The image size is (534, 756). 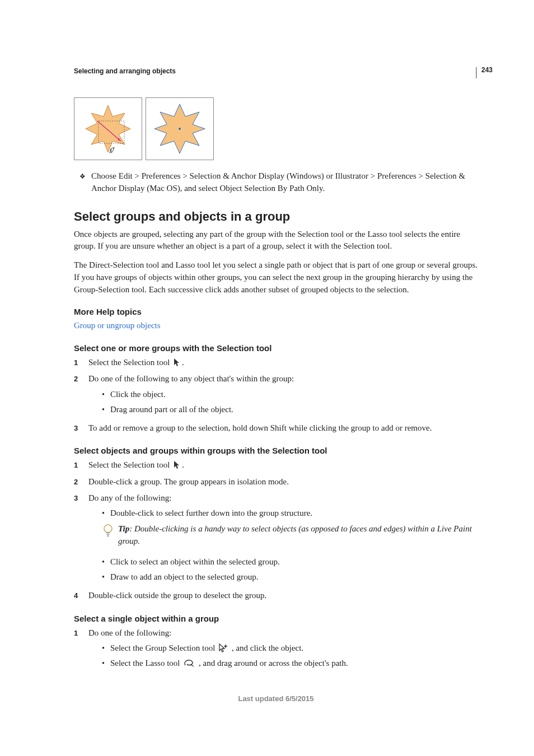 What do you see at coordinates (276, 217) in the screenshot?
I see `heading-select-groups: Select groups and objects in a group` at bounding box center [276, 217].